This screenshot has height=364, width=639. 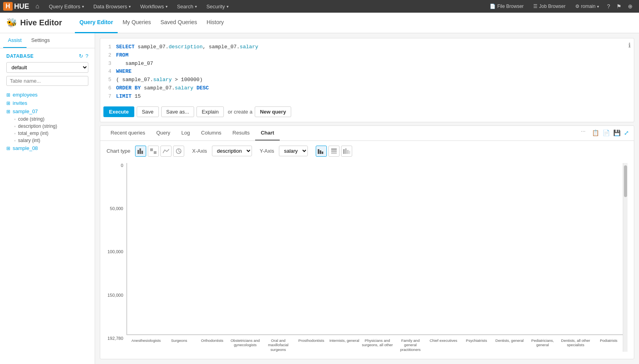 What do you see at coordinates (245, 344) in the screenshot?
I see `x-label: Obstetricians and gynecologists` at bounding box center [245, 344].